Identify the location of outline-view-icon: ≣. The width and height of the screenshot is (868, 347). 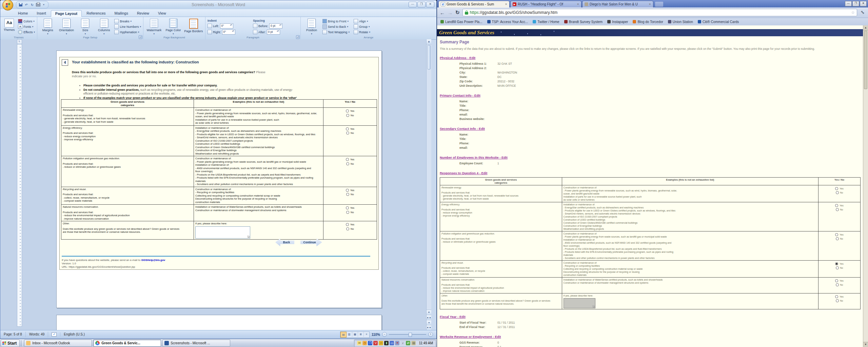
(361, 334).